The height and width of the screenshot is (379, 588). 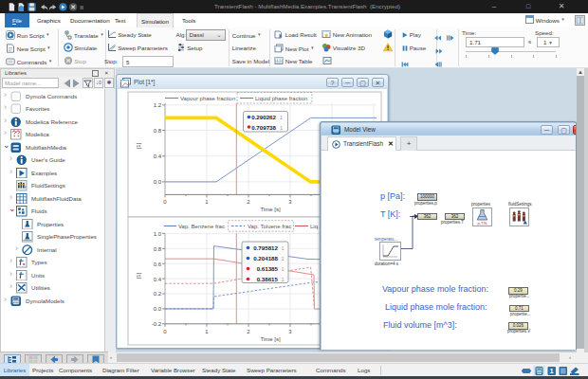 I want to click on svg-text: 0.61385, so click(x=267, y=269).